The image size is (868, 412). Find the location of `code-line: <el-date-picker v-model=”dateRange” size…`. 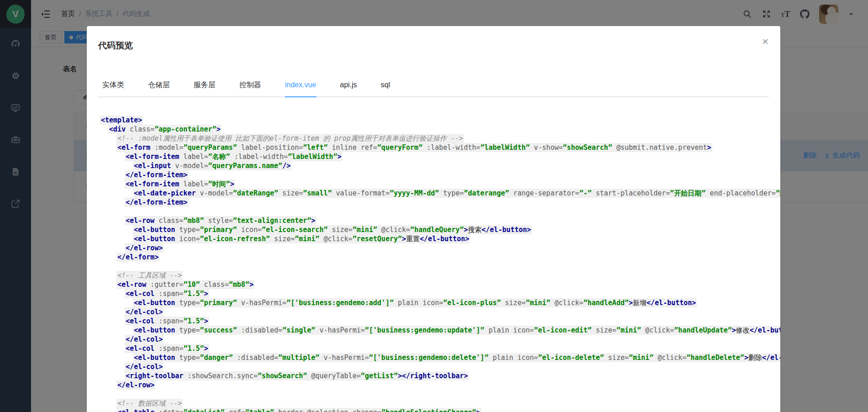

code-line: <el-date-picker v-model=”dateRange” size… is located at coordinates (440, 193).